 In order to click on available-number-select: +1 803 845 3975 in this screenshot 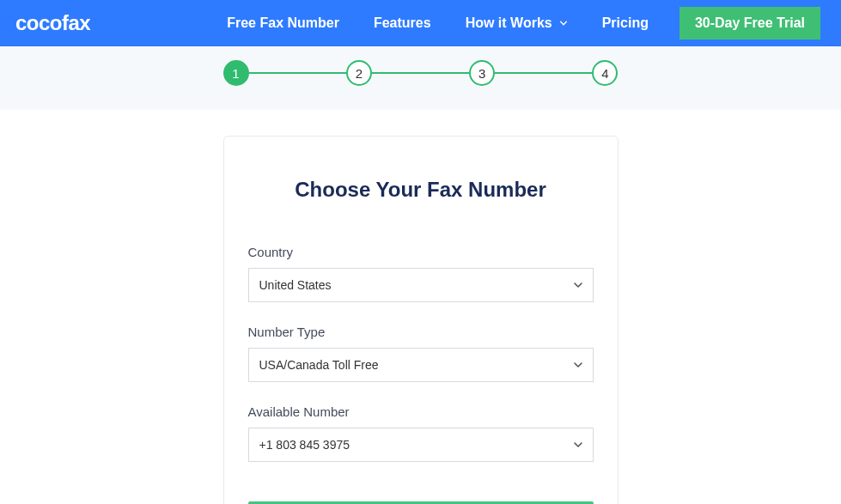, I will do `click(421, 445)`.